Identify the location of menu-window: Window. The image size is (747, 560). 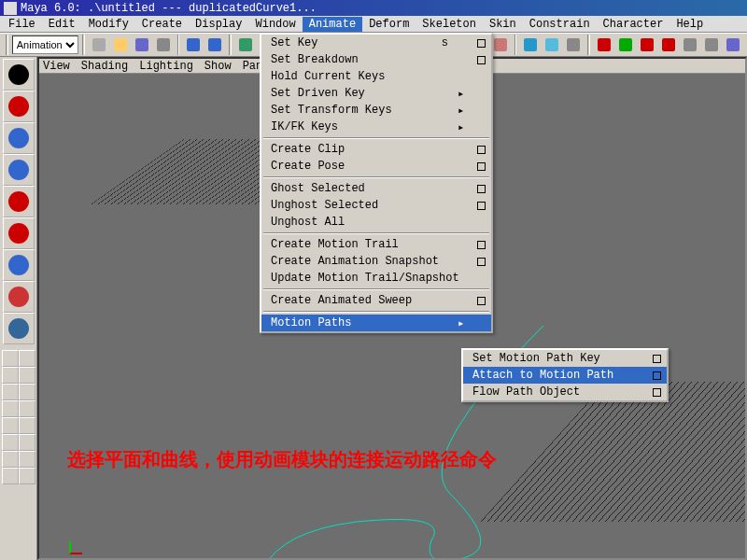
(275, 24).